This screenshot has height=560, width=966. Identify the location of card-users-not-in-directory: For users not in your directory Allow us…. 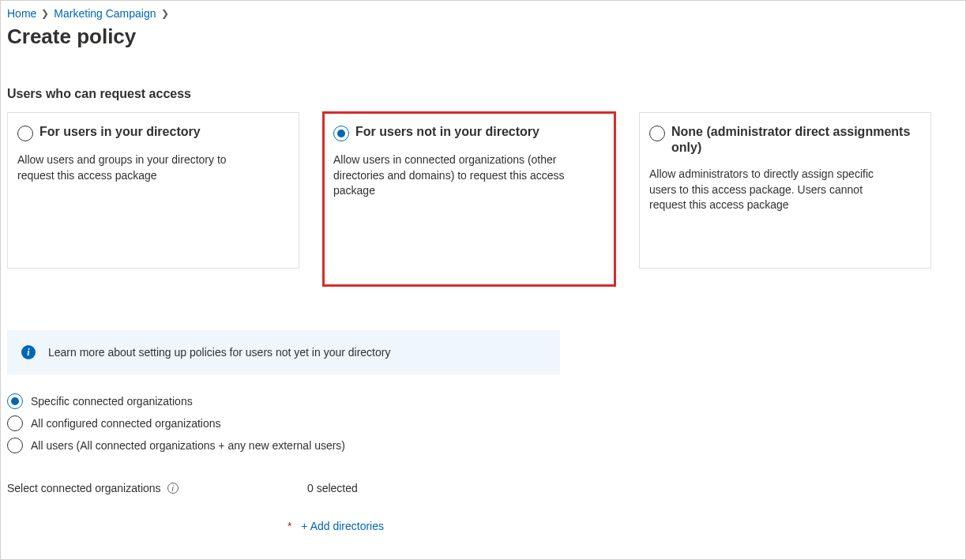
(469, 199).